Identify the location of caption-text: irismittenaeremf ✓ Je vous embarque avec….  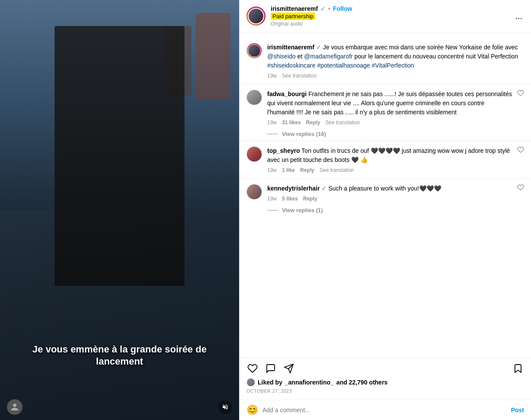
(396, 56).